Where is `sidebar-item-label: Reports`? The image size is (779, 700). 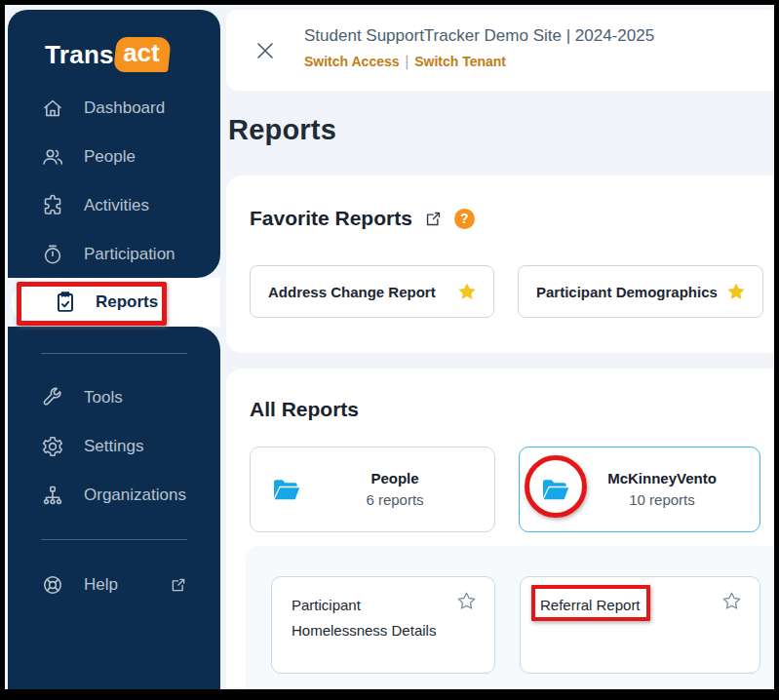 sidebar-item-label: Reports is located at coordinates (127, 302).